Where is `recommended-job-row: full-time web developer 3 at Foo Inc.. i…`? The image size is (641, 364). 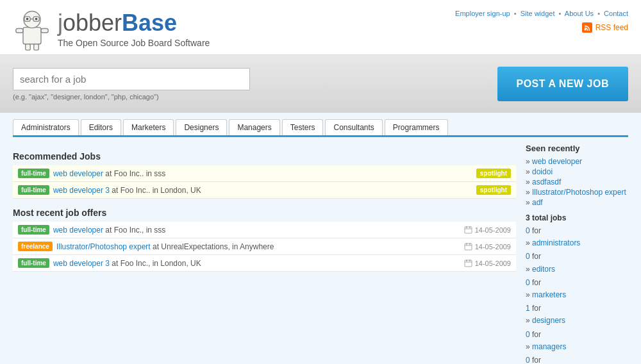
recommended-job-row: full-time web developer 3 at Foo Inc.. i… is located at coordinates (264, 190).